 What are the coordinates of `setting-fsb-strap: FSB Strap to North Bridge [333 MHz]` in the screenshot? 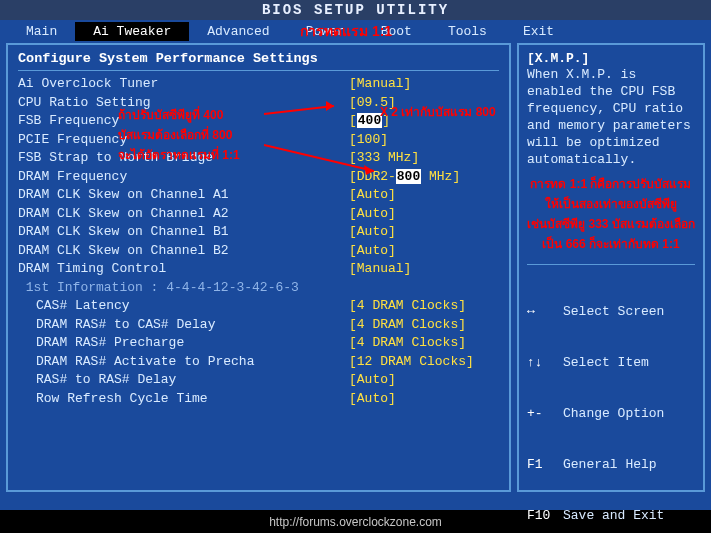 It's located at (258, 158).